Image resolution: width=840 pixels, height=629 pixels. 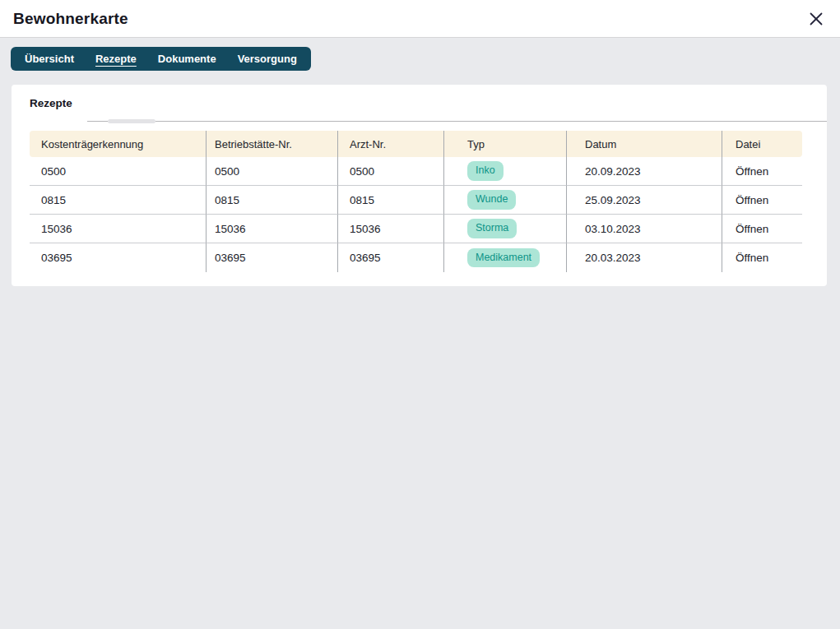 I want to click on scrollbar-track, so click(x=457, y=122).